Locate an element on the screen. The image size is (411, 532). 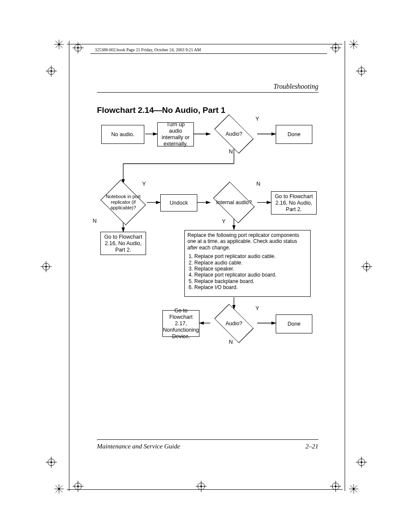
decision-port-replicator-label: Notebook in port replicator (if applicab… is located at coordinates (123, 202).